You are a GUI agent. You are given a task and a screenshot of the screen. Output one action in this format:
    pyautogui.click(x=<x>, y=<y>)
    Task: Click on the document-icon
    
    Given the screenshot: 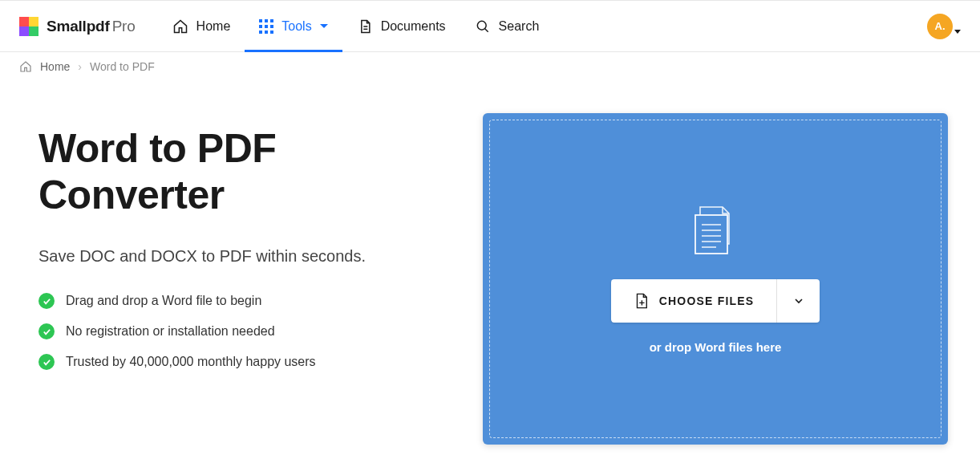 What is the action you would take?
    pyautogui.click(x=365, y=26)
    